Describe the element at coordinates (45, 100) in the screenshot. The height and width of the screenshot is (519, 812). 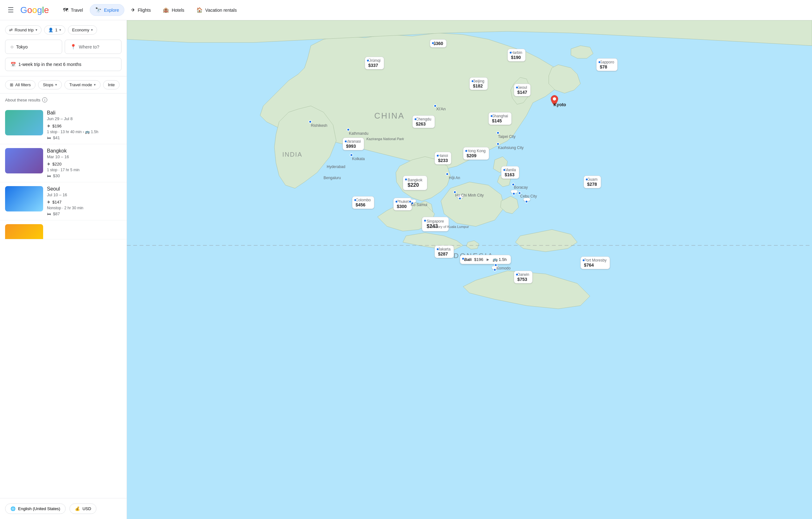
I see `info-icon: i` at that location.